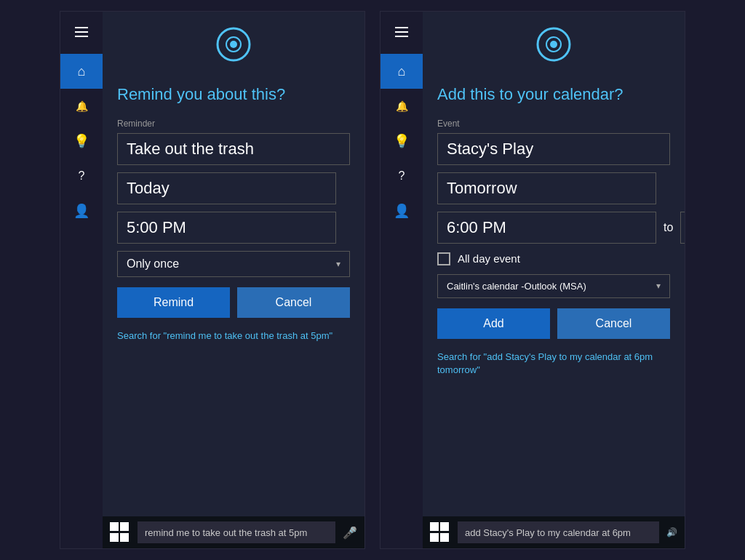 This screenshot has width=745, height=560. Describe the element at coordinates (682, 228) in the screenshot. I see `end-time-field` at that location.